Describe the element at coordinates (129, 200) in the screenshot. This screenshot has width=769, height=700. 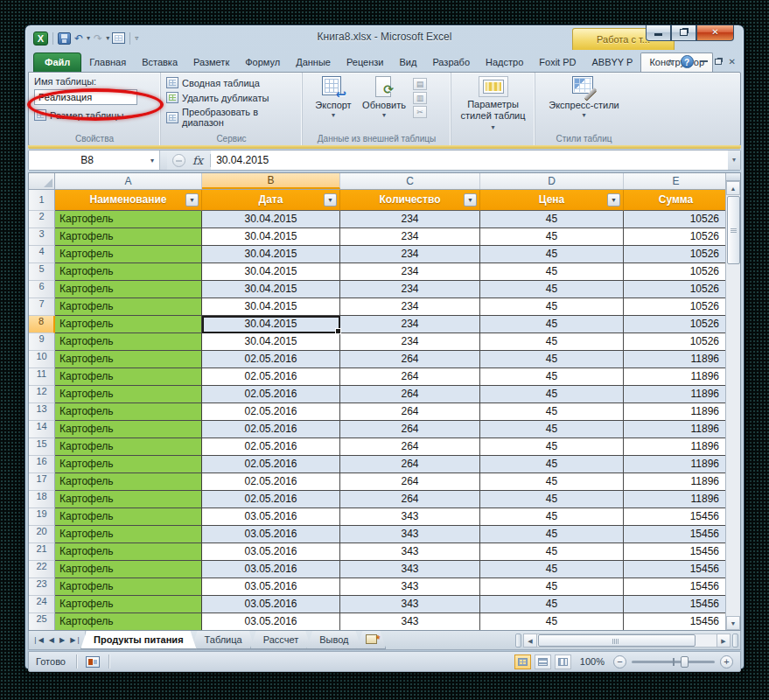
I see `table-header-cell-1: Наименование▼` at that location.